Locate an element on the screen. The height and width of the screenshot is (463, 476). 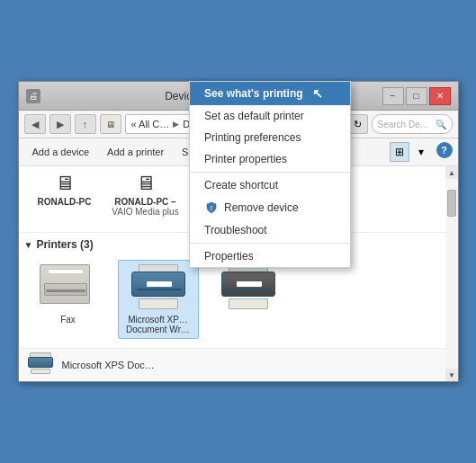
up-button: ↑ is located at coordinates (85, 124).